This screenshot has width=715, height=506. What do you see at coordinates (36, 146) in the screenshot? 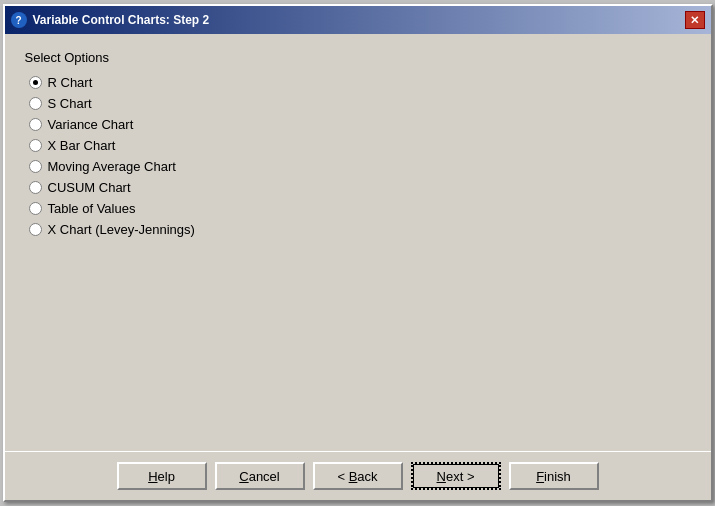
I see `radio-input-xbar-chart` at bounding box center [36, 146].